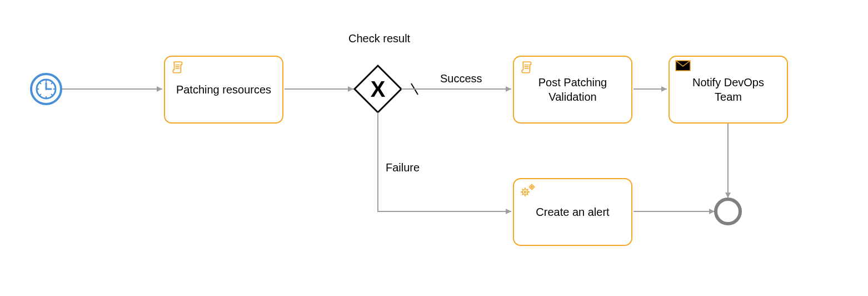  Describe the element at coordinates (572, 212) in the screenshot. I see `task-create-alert: Create an alert` at that location.